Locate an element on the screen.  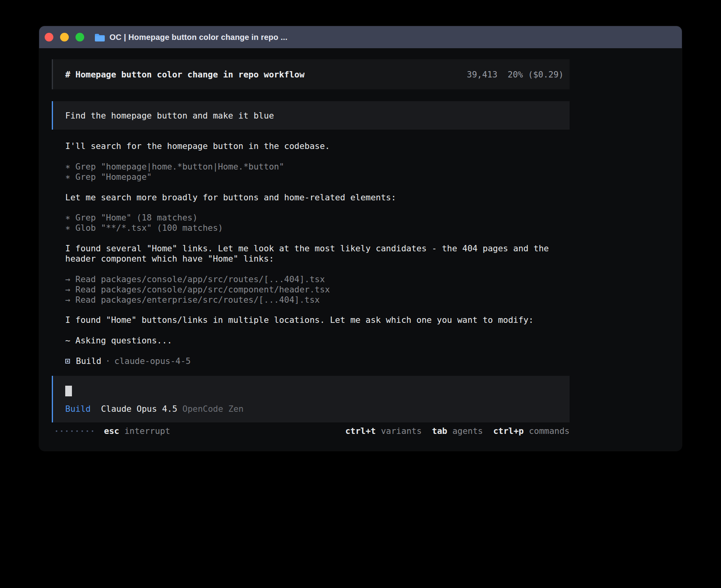
titlebar: OC | Homepage button color change in rep… is located at coordinates (360, 37).